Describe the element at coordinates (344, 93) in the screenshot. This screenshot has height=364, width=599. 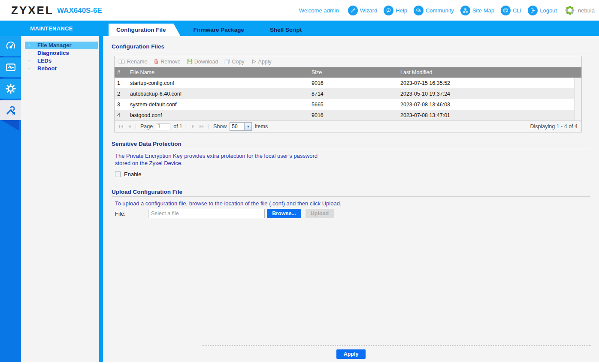
I see `table-row: 2 autobackup-6.40.conf 8714 2023-05-10 1…` at that location.